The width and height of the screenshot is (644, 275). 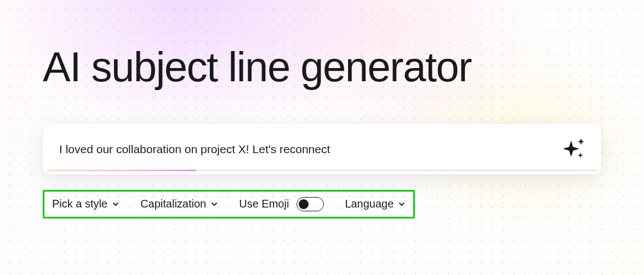 What do you see at coordinates (308, 149) in the screenshot?
I see `prompt-input` at bounding box center [308, 149].